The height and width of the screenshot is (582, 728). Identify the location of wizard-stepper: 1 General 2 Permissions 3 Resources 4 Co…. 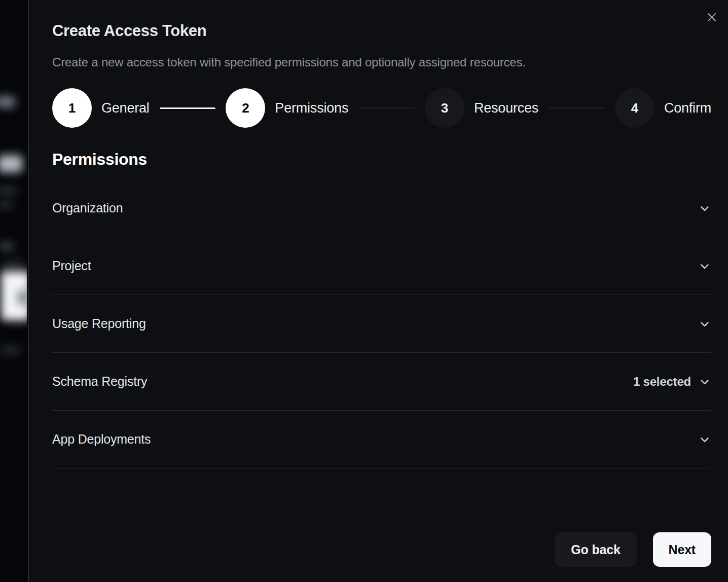
(382, 108).